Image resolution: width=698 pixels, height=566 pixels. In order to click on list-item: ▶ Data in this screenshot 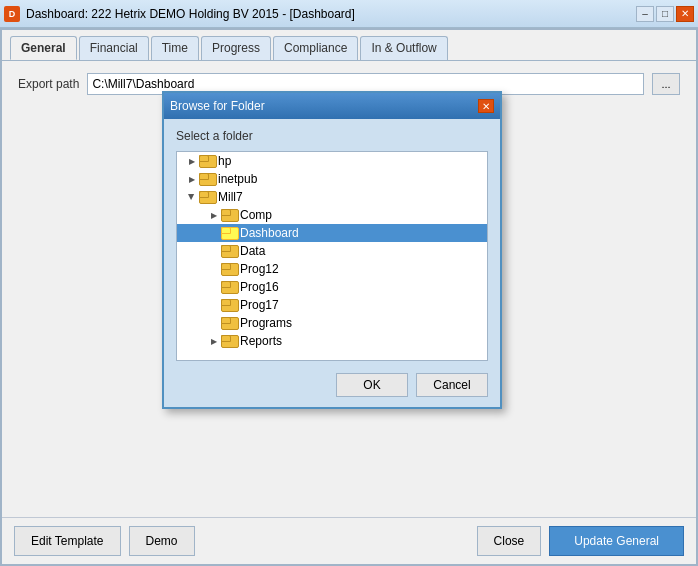, I will do `click(332, 251)`.